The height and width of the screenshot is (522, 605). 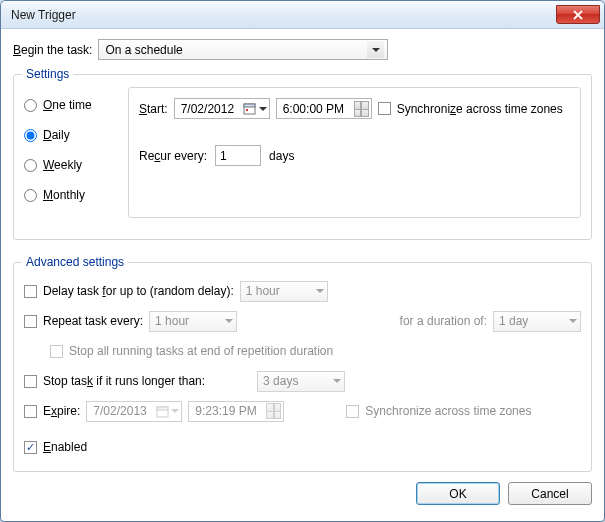 What do you see at coordinates (302, 488) in the screenshot?
I see `dialog-buttons: OK Cancel` at bounding box center [302, 488].